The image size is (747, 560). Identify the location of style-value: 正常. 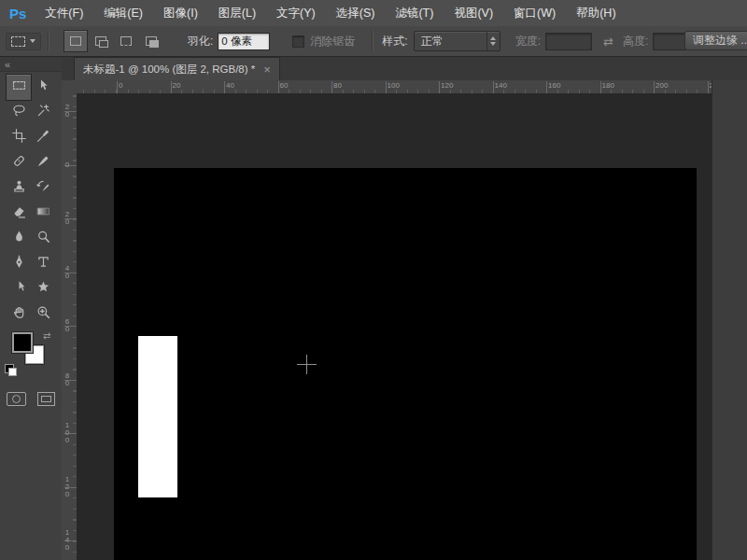
(432, 41).